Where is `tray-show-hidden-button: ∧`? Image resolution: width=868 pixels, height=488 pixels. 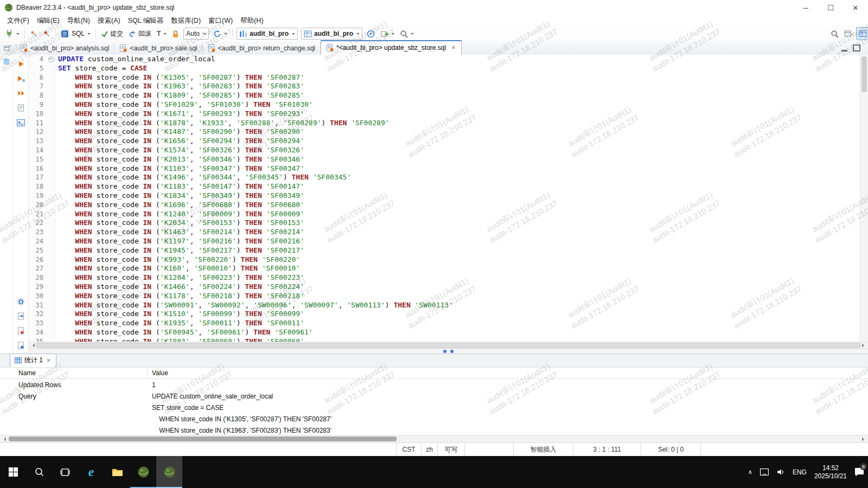
tray-show-hidden-button: ∧ is located at coordinates (750, 472).